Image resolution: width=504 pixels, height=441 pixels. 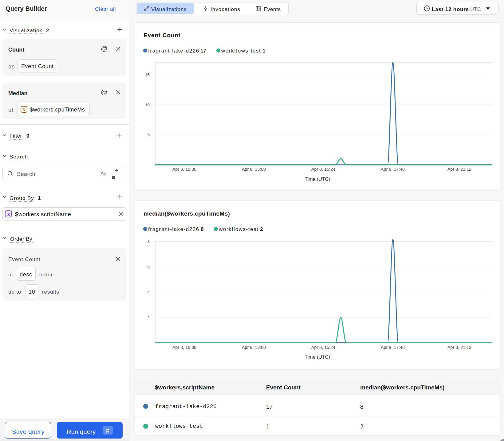 I want to click on svg-text: 10, so click(x=148, y=105).